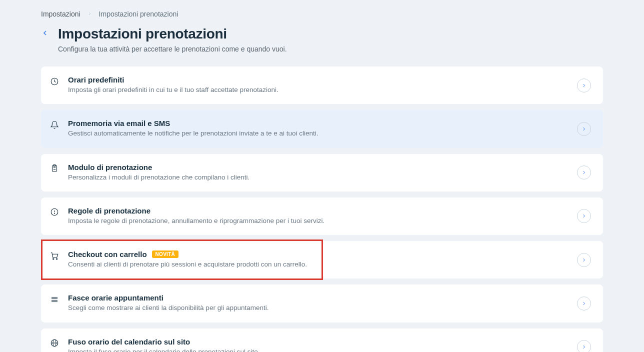  I want to click on bell-icon, so click(54, 125).